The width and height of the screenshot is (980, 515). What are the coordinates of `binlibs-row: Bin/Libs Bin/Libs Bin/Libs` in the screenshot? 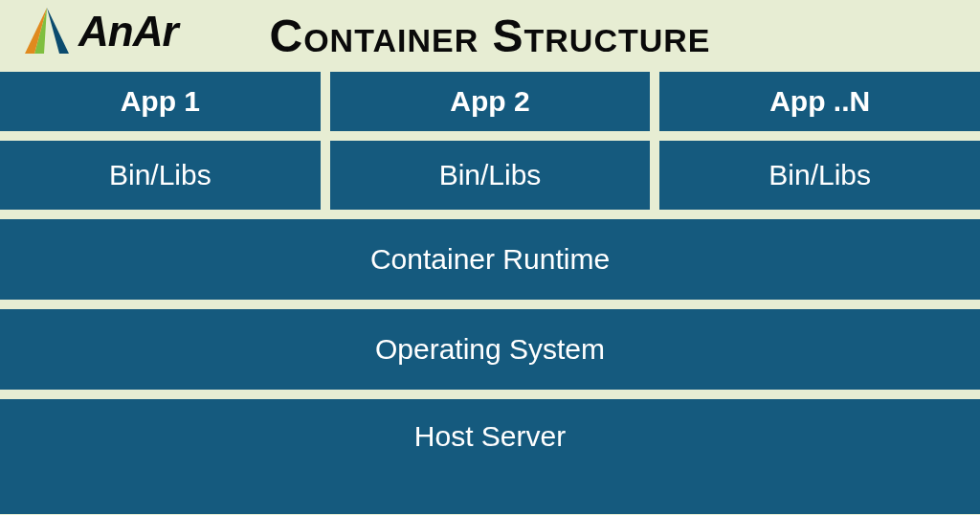 It's located at (490, 175).